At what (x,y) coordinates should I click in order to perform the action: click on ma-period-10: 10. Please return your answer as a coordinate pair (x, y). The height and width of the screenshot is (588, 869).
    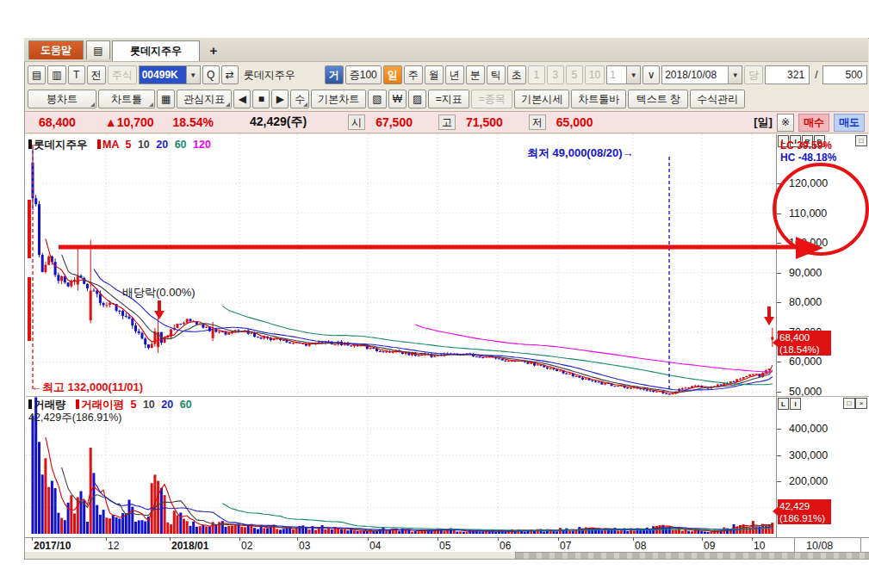
    Looking at the image, I should click on (146, 405).